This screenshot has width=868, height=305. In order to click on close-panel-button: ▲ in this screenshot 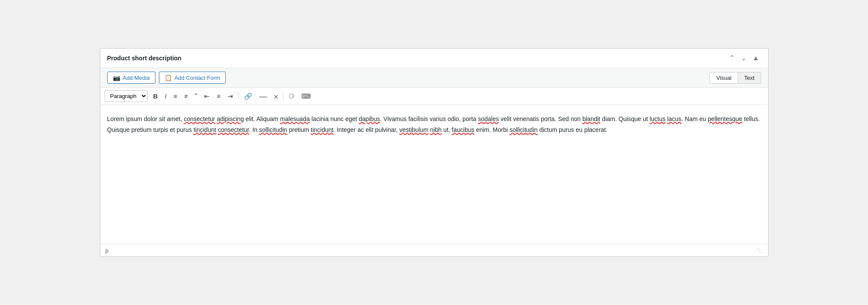, I will do `click(756, 58)`.